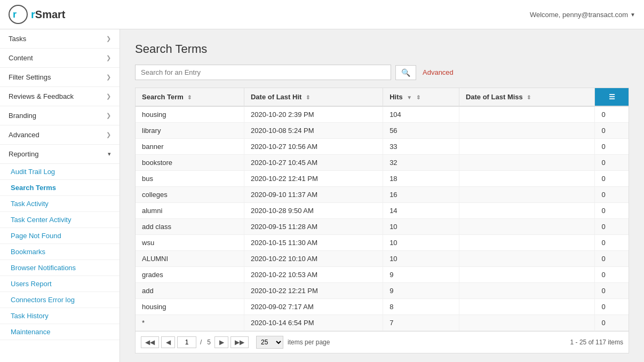 The width and height of the screenshot is (644, 362). I want to click on cell-date-hit: 2020-10-22 10:10 AM, so click(313, 259).